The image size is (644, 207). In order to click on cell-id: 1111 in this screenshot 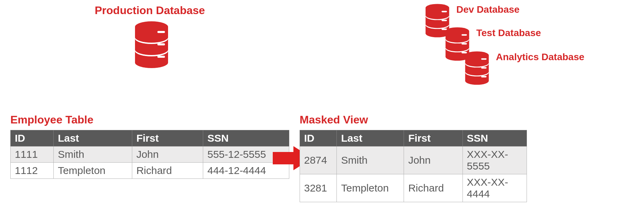, I will do `click(32, 155)`.